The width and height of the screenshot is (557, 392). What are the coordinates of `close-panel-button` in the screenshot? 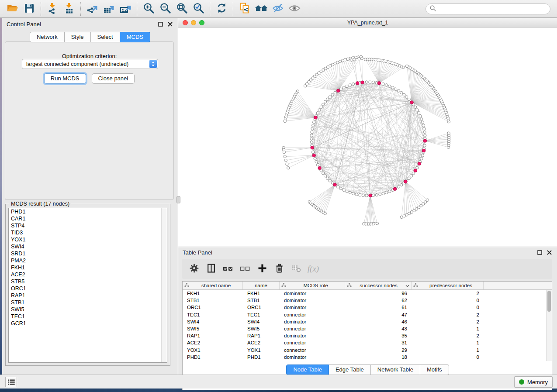 It's located at (170, 24).